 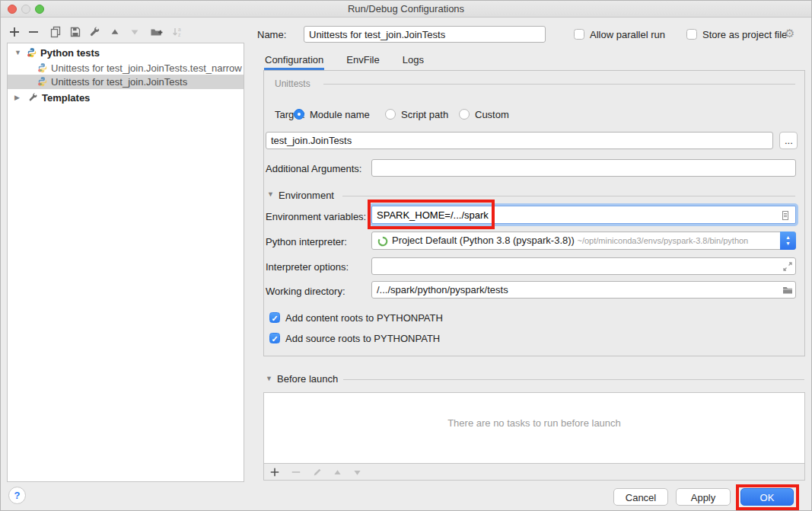 What do you see at coordinates (584, 241) in the screenshot?
I see `python-interpreter-combobox: Project Default (Python 3.8 (pyspark-3.8…` at bounding box center [584, 241].